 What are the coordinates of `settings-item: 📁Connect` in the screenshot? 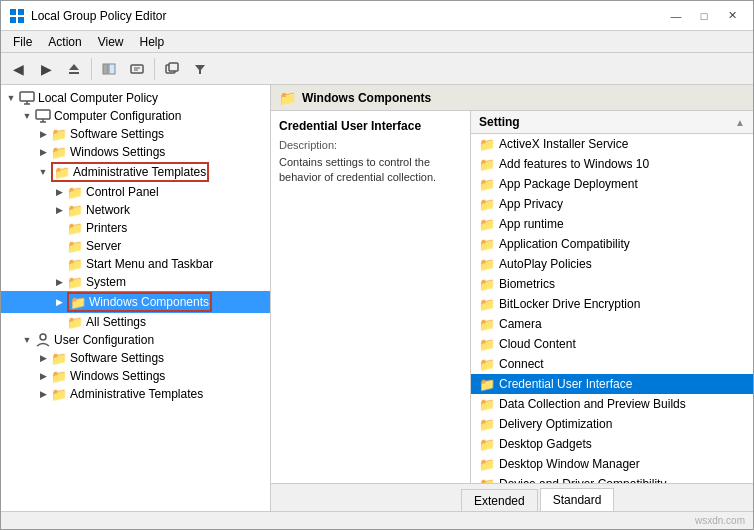 It's located at (612, 364).